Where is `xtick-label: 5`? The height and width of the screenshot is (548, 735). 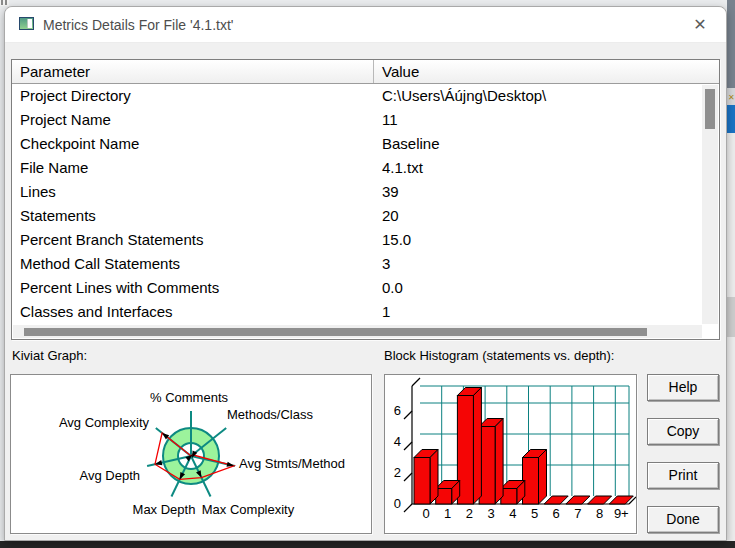
xtick-label: 5 is located at coordinates (534, 514).